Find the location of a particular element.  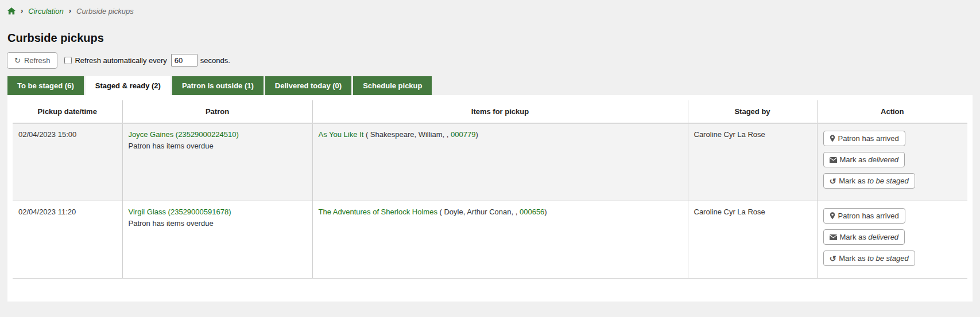

column-header-items: Items for pickup is located at coordinates (500, 112).